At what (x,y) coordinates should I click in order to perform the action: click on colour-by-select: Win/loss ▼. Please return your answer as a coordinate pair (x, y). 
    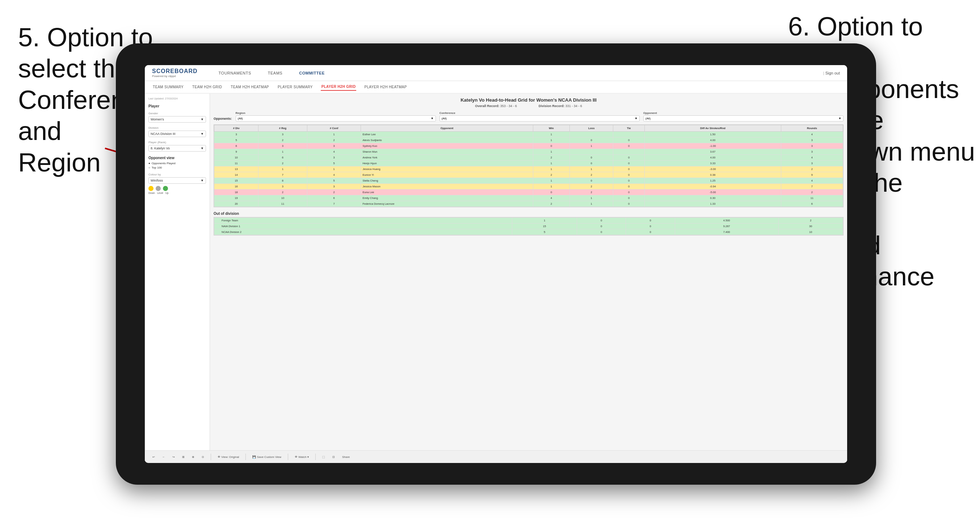
    Looking at the image, I should click on (177, 180).